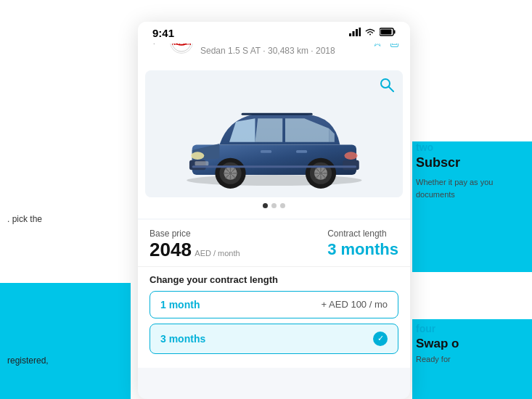 The height and width of the screenshot is (399, 532). What do you see at coordinates (470, 343) in the screenshot?
I see `right-panel-bottom: four Swap o Ready for` at bounding box center [470, 343].